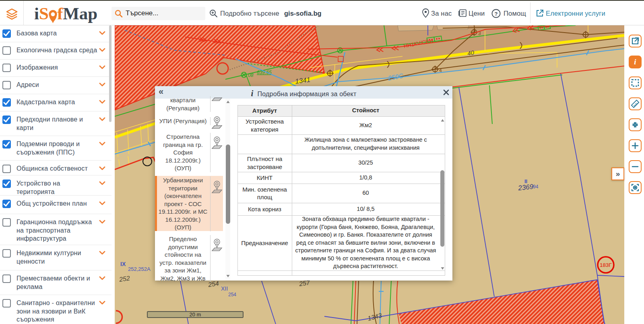 The height and width of the screenshot is (324, 644). What do you see at coordinates (526, 181) in the screenshot?
I see `svg-text: II` at bounding box center [526, 181].